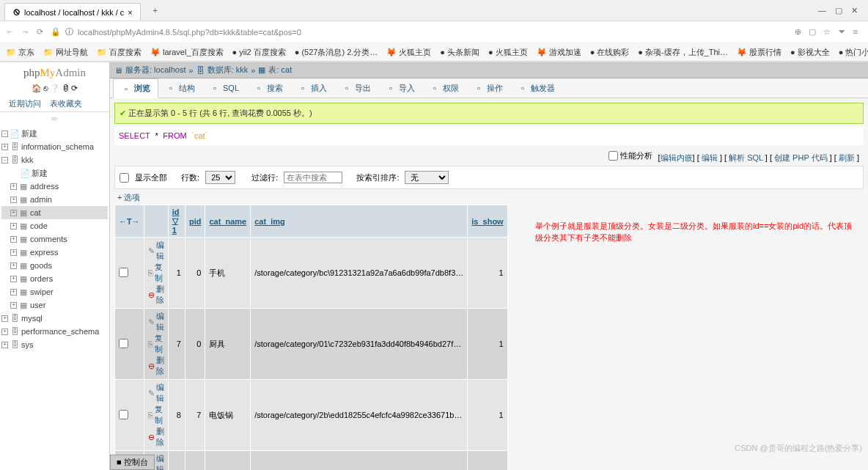  What do you see at coordinates (853, 53) in the screenshot?
I see `bookmark-item: ●热门小说` at bounding box center [853, 53].